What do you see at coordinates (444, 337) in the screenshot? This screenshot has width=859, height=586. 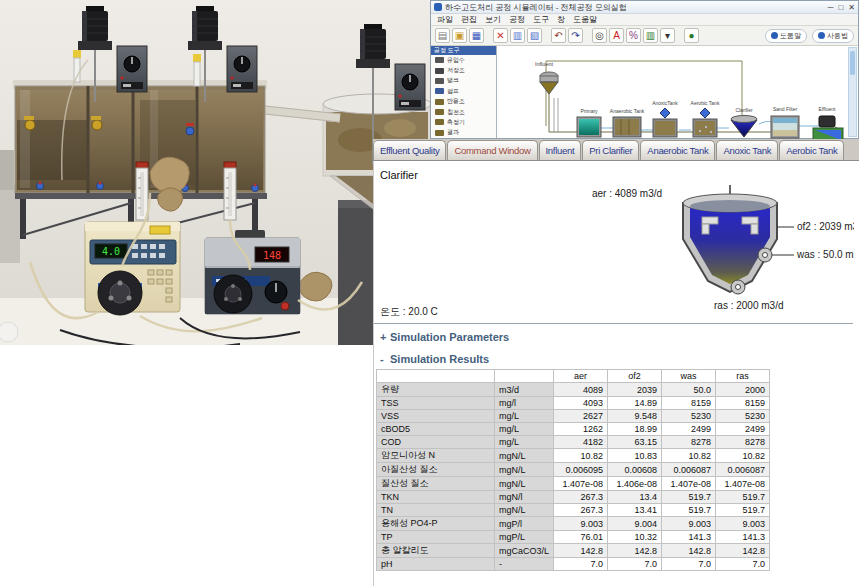 I see `section-simulation-parameters: +Simulation Parameters` at bounding box center [444, 337].